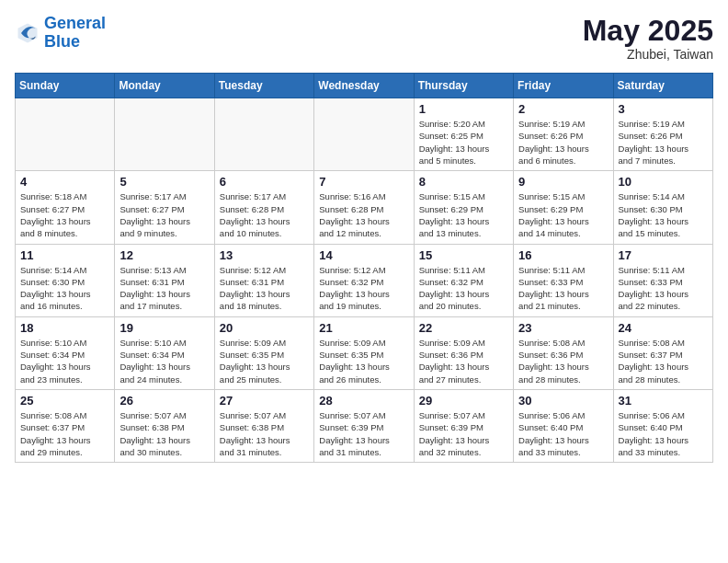  Describe the element at coordinates (463, 182) in the screenshot. I see `day-number: 8` at that location.